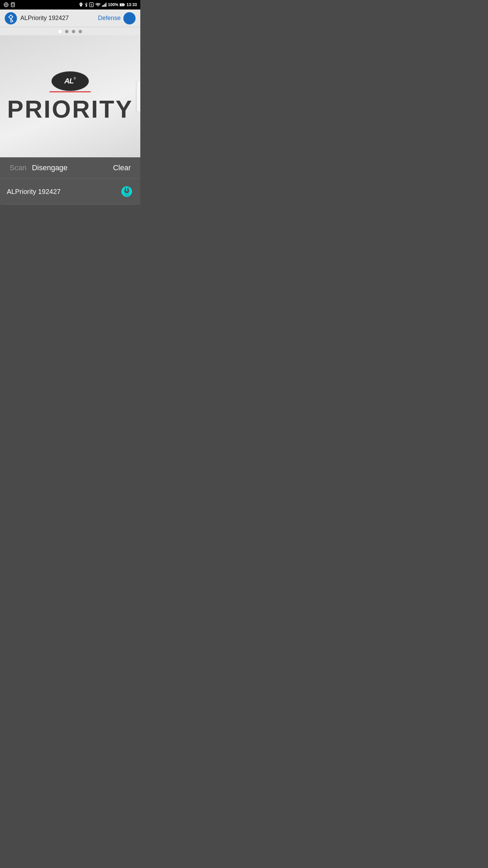 This screenshot has width=488, height=868. Describe the element at coordinates (108, 5) in the screenshot. I see `status-right-icons: N 100% 13:33` at that location.